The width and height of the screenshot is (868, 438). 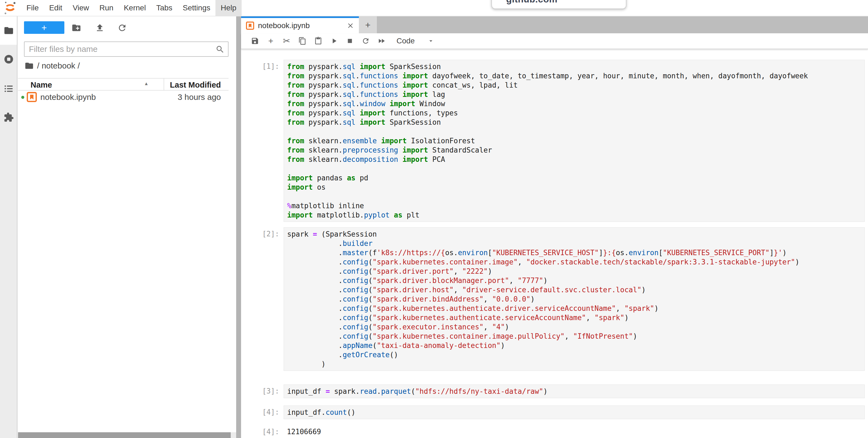 I want to click on cell-prompt: [2]:, so click(x=262, y=299).